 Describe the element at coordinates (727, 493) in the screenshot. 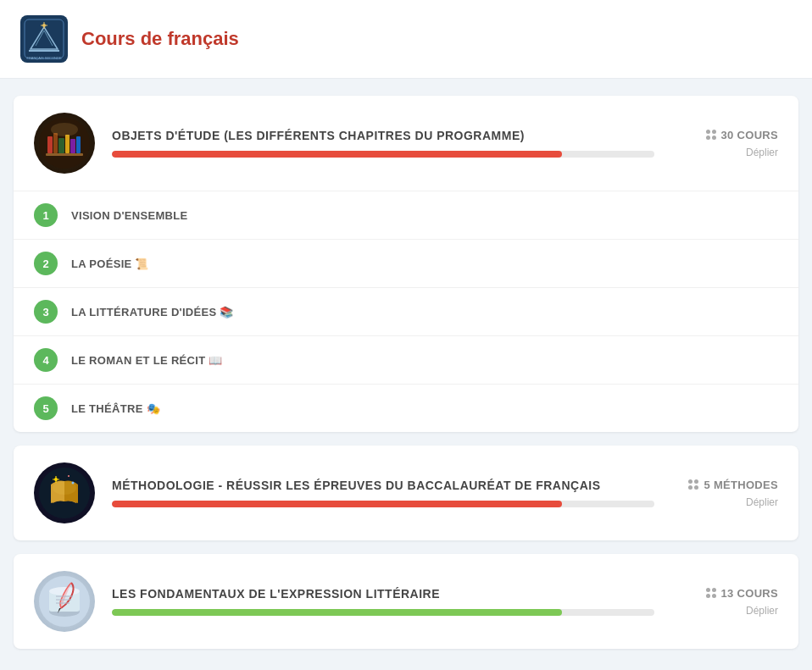

I see `section-meta-2: 5 MÉTHODES Déplier` at that location.